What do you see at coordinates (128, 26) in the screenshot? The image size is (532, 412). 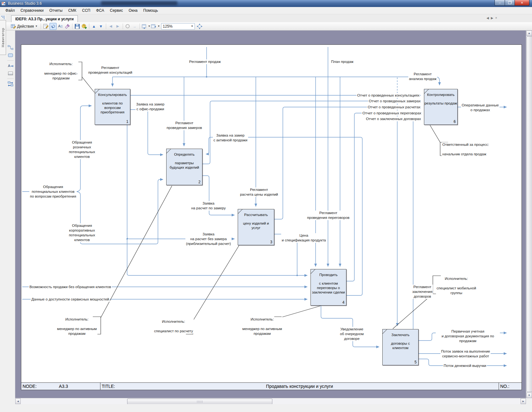 I see `back-node-icon` at bounding box center [128, 26].